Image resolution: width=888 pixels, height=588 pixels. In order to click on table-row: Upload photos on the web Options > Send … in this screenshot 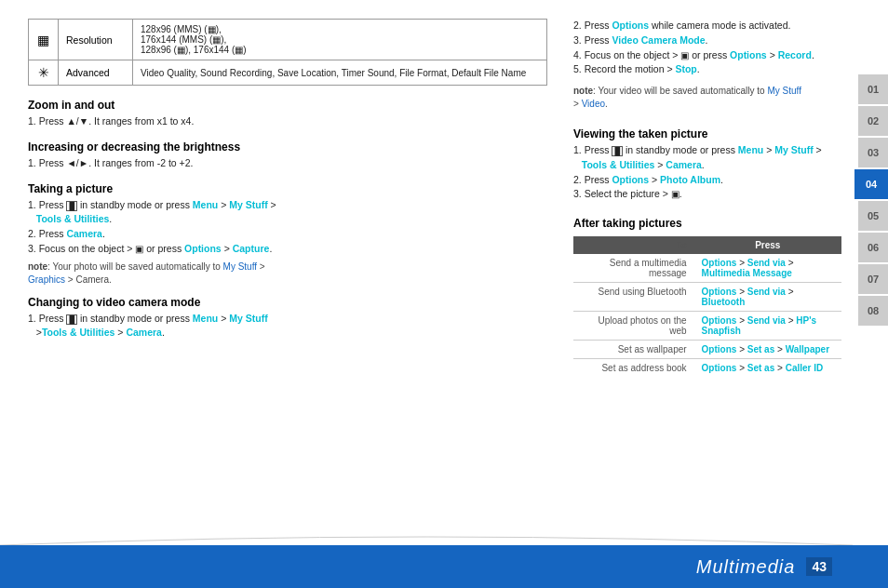, I will do `click(707, 326)`.